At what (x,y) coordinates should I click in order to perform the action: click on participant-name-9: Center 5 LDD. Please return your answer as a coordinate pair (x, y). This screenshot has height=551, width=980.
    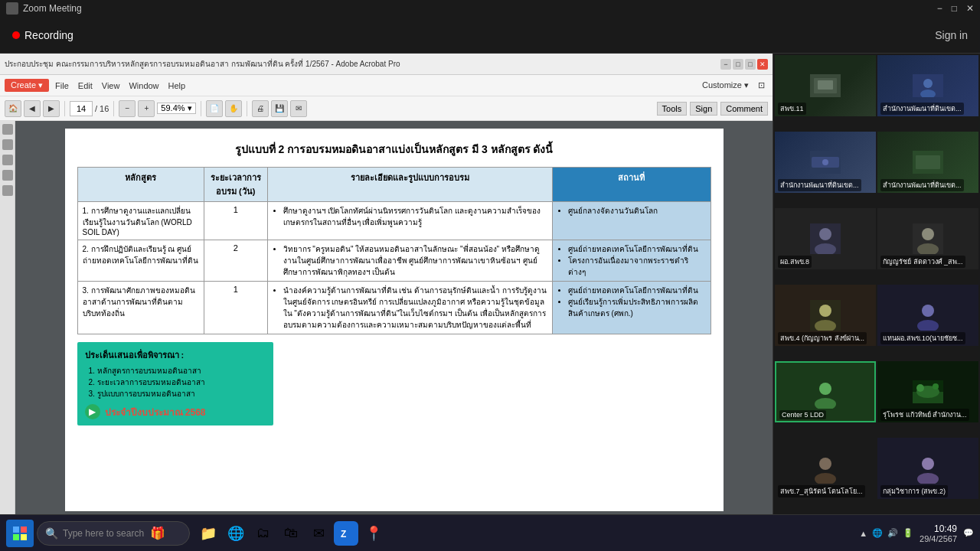
    Looking at the image, I should click on (802, 415).